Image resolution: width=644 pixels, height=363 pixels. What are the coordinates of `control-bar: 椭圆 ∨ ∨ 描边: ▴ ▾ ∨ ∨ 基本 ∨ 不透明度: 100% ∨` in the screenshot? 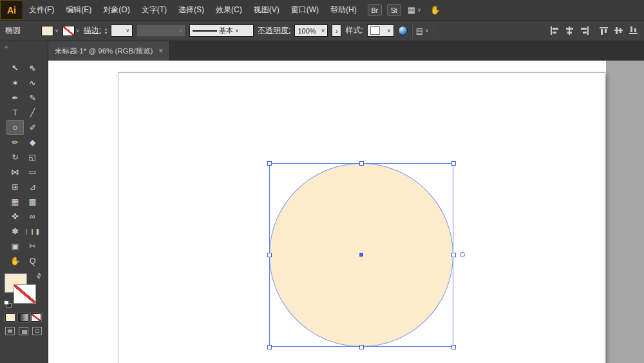 It's located at (322, 31).